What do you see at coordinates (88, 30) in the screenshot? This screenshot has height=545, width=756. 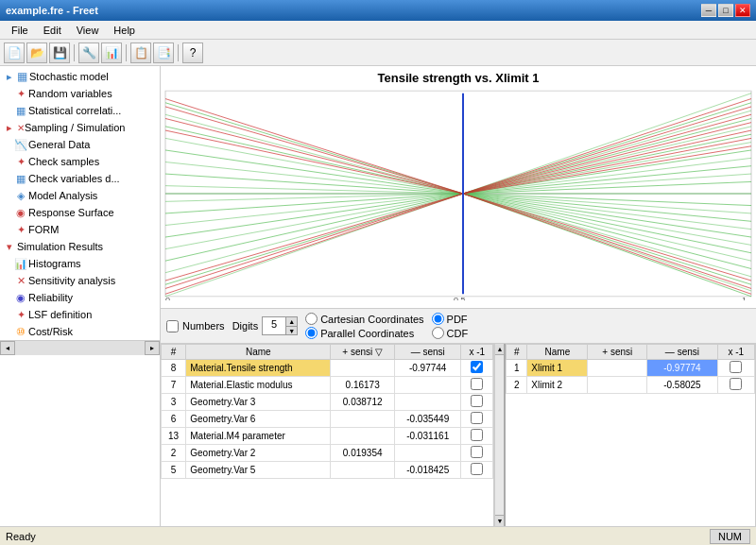 I see `menu-view: View` at bounding box center [88, 30].